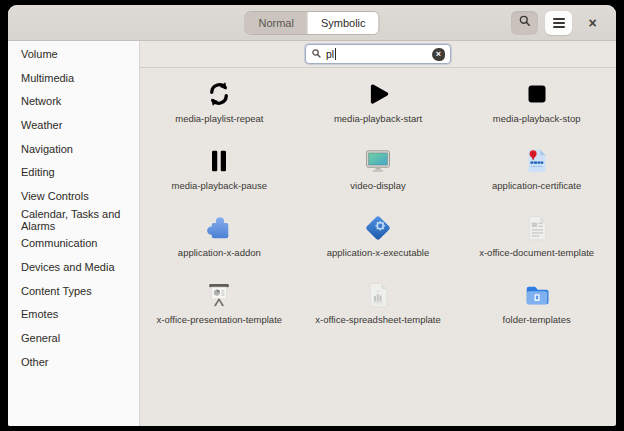 This screenshot has width=624, height=431. I want to click on sidebar-item-multimedia: Multimedia, so click(74, 78).